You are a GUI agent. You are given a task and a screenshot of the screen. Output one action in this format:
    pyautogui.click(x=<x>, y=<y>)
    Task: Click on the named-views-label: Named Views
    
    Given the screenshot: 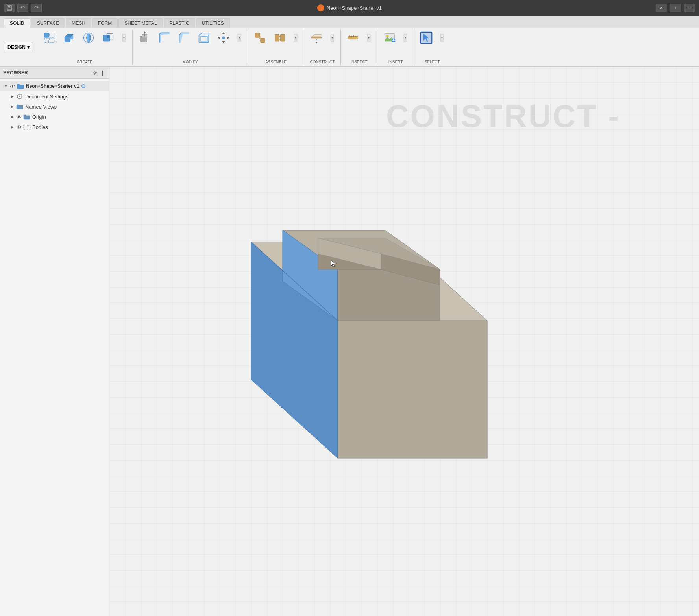 What is the action you would take?
    pyautogui.click(x=41, y=107)
    